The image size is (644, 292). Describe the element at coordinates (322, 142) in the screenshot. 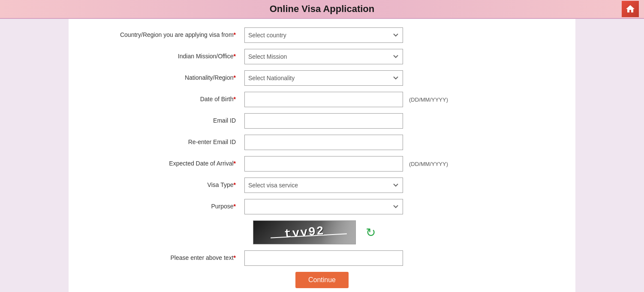

I see `reenter-email-row: Re-enter Email ID` at that location.